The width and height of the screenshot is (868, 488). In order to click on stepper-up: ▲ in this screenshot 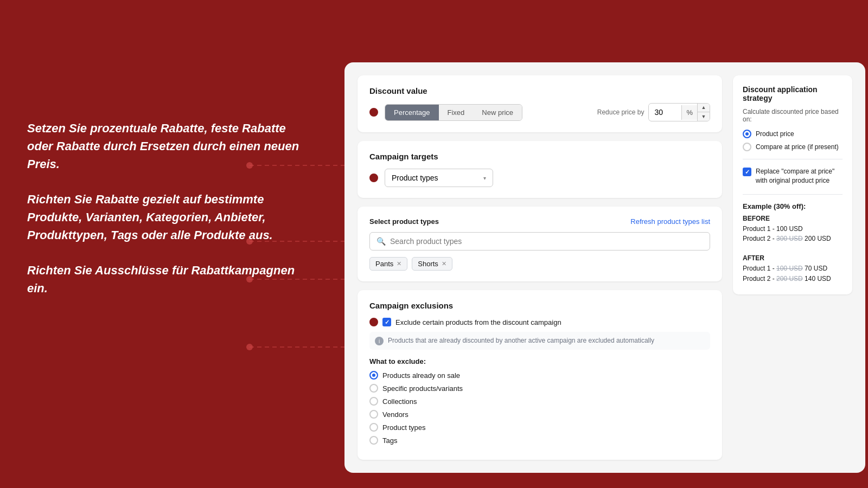, I will do `click(704, 108)`.